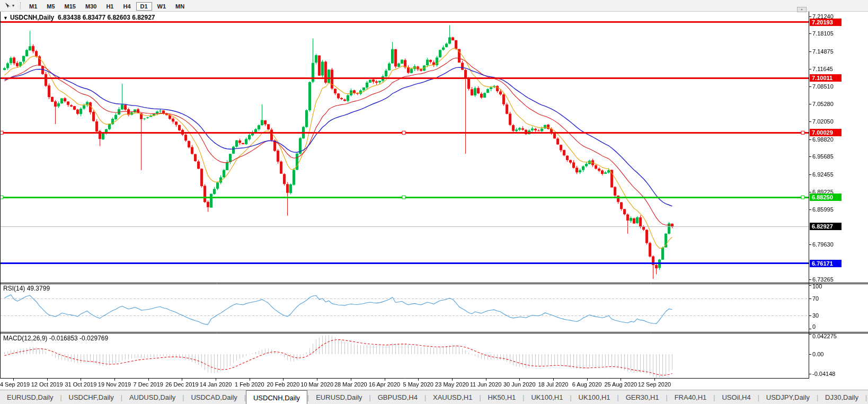 The image size is (868, 404). Describe the element at coordinates (64, 338) in the screenshot. I see `macd-main-value: -0.016853` at that location.